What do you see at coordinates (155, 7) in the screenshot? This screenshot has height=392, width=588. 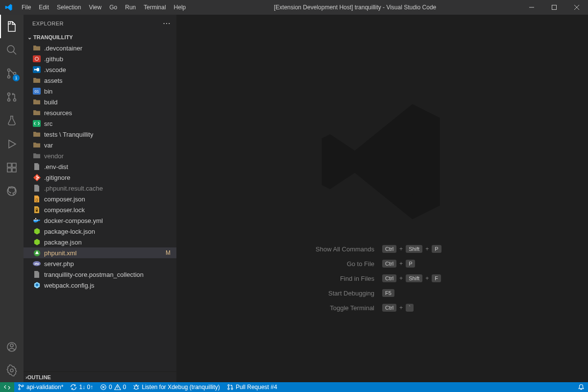 I see `menu-terminal: Terminal` at bounding box center [155, 7].